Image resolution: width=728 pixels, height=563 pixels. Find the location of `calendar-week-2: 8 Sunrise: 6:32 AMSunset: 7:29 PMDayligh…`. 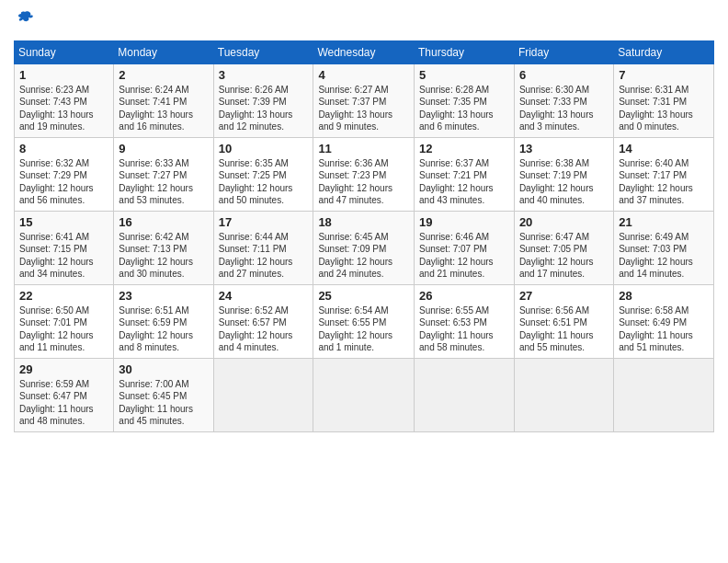

calendar-week-2: 8 Sunrise: 6:32 AMSunset: 7:29 PMDayligh… is located at coordinates (364, 174).